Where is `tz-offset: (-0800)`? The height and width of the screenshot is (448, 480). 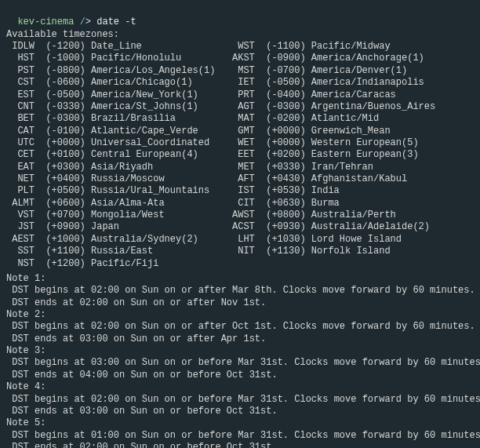 tz-offset: (-0800) is located at coordinates (65, 71).